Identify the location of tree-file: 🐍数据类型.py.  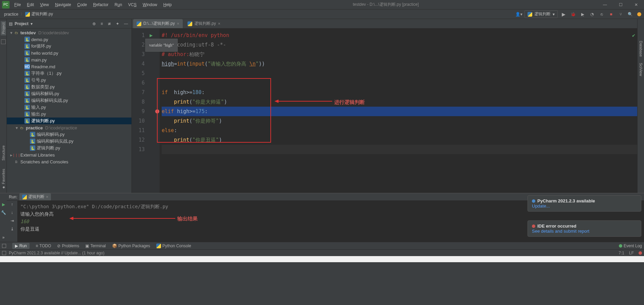
(69, 87).